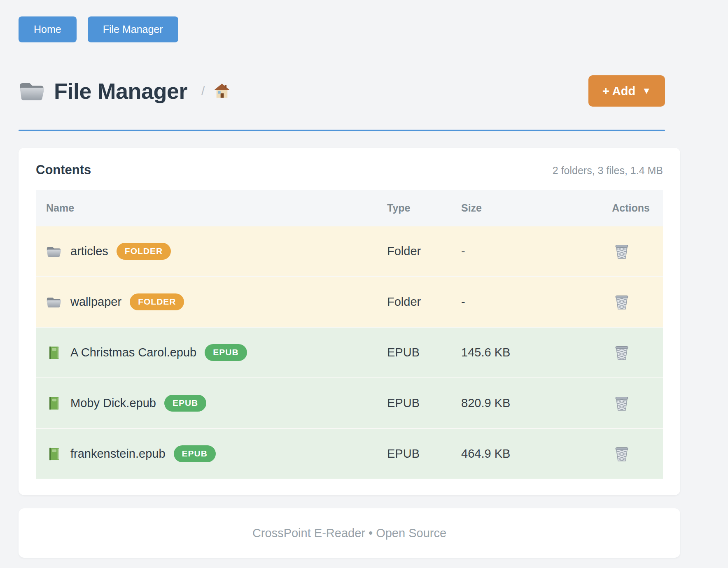  I want to click on page-header: File Manager / + Add ▼, so click(364, 103).